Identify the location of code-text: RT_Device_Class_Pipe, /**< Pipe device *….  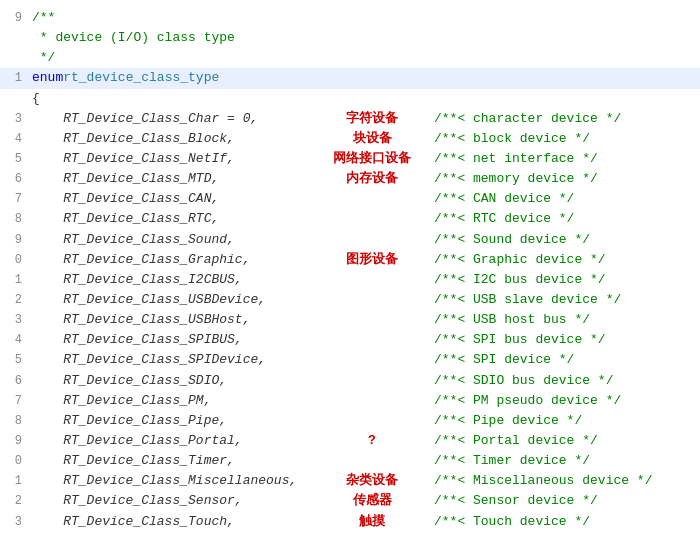
(364, 421).